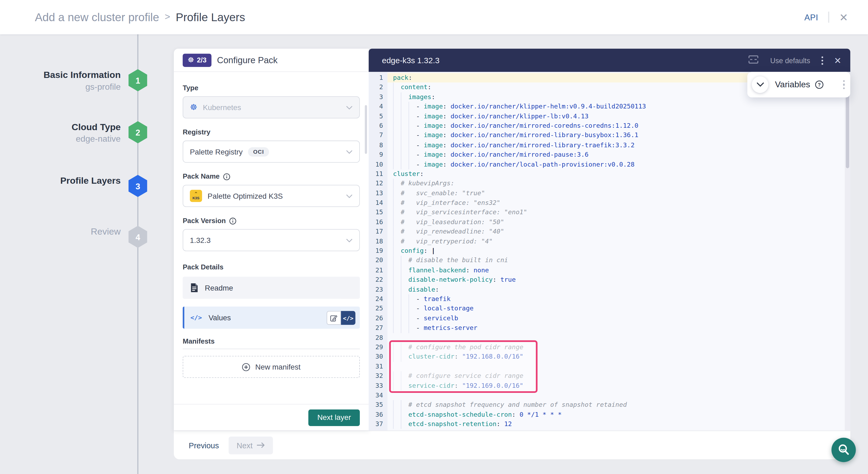  Describe the element at coordinates (616, 116) in the screenshot. I see `code-line: - image: docker.io/rancher/klipper-lb:v0…` at that location.